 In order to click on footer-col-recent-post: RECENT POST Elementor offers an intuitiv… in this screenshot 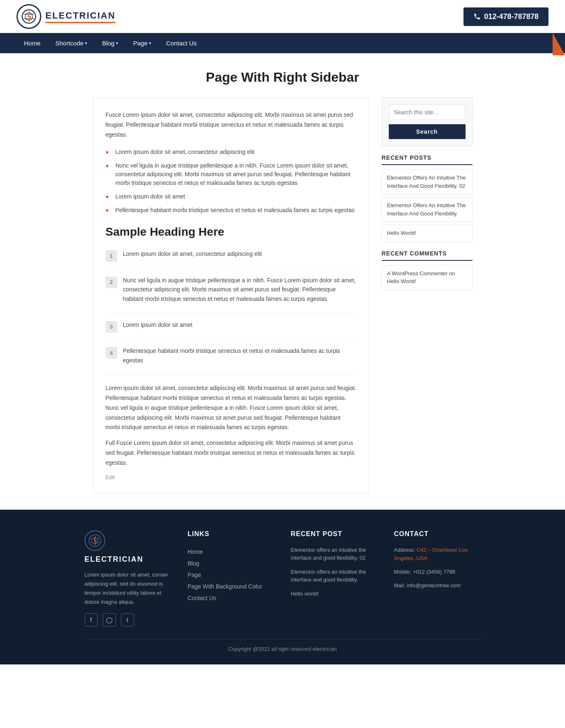, I will do `click(334, 579)`.